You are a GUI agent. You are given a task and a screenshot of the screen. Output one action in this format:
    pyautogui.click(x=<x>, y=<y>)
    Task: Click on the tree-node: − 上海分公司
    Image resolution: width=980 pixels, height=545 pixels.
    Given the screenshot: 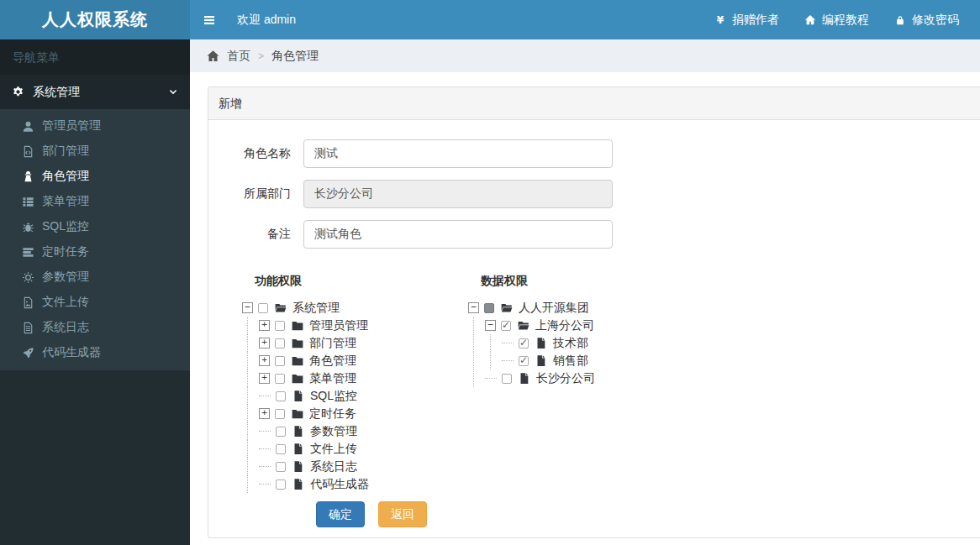 What is the action you would take?
    pyautogui.click(x=531, y=326)
    